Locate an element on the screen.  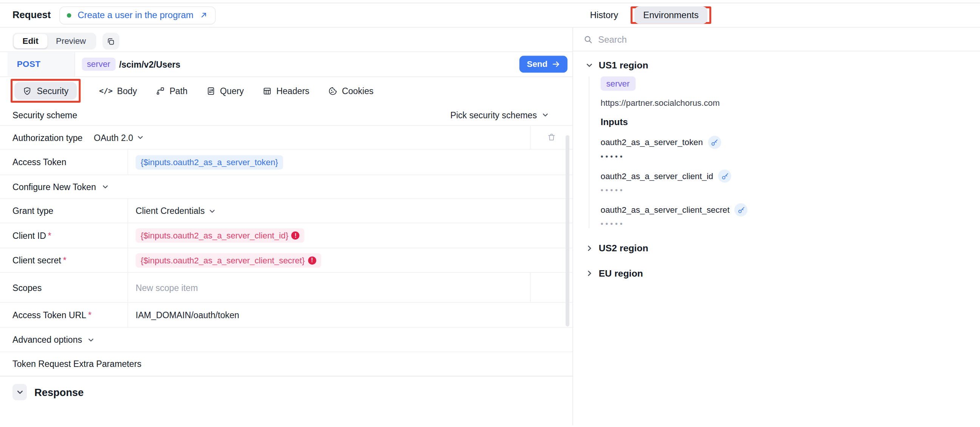
region-us1: US1 region is located at coordinates (783, 65).